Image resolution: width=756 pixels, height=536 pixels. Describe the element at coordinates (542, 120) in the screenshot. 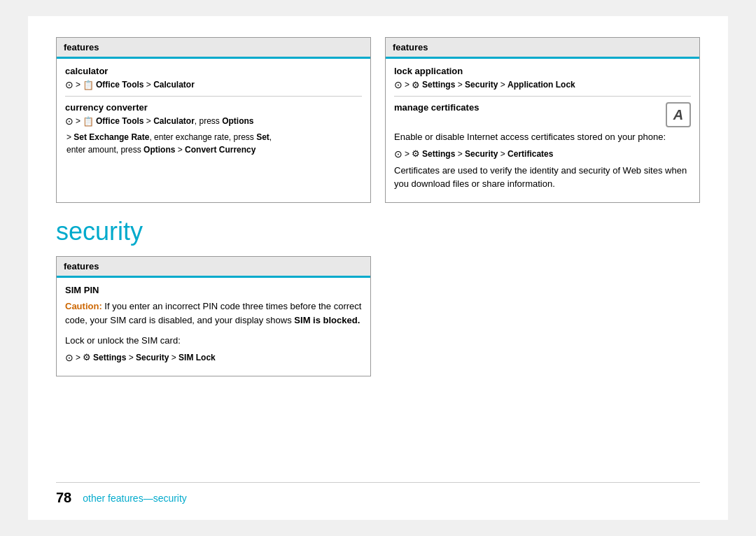

I see `lock-feature-box: features lock application ⊙ > ⚙ Settings…` at that location.